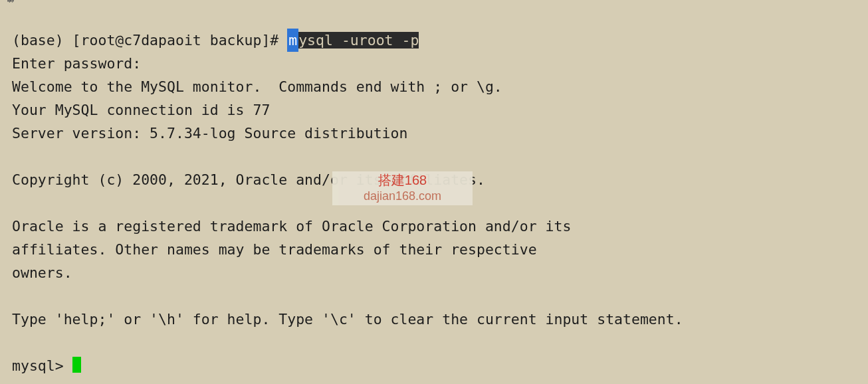 This screenshot has height=384, width=868. Describe the element at coordinates (150, 40) in the screenshot. I see `shell-prompt: (base) [root@c7dapaoit backup]#` at that location.